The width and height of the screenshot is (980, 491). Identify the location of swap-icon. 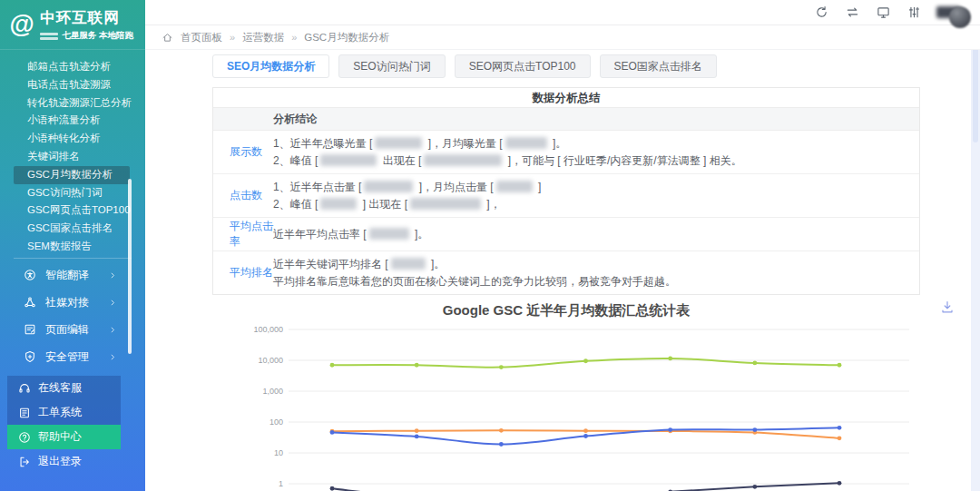
(853, 13).